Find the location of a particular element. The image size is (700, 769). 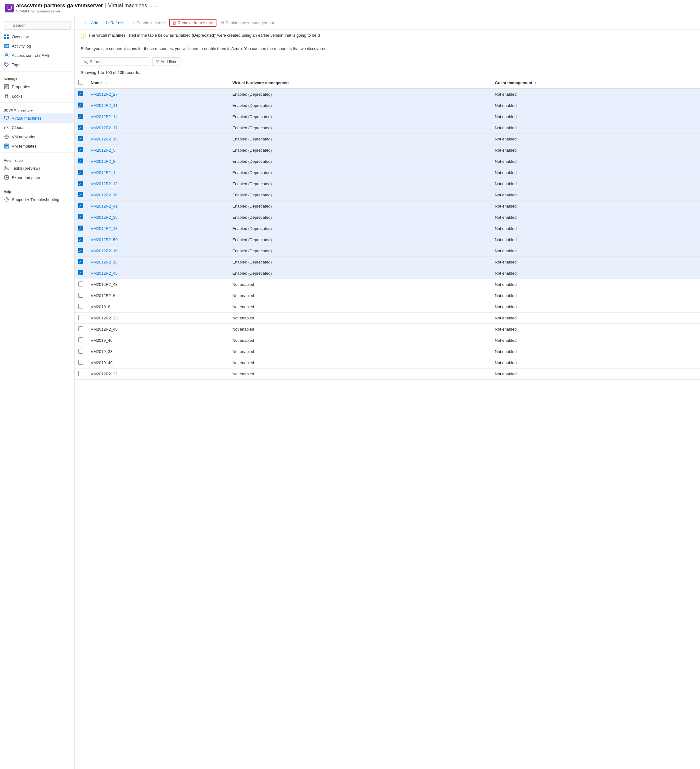

name-column-header: Name ↑↓ is located at coordinates (158, 83).